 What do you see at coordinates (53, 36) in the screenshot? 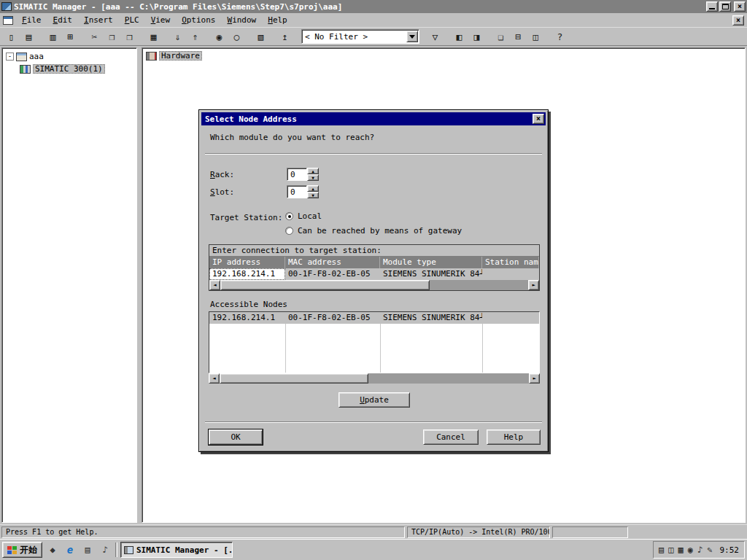
I see `toolbar-memory-card-button: ▥` at bounding box center [53, 36].